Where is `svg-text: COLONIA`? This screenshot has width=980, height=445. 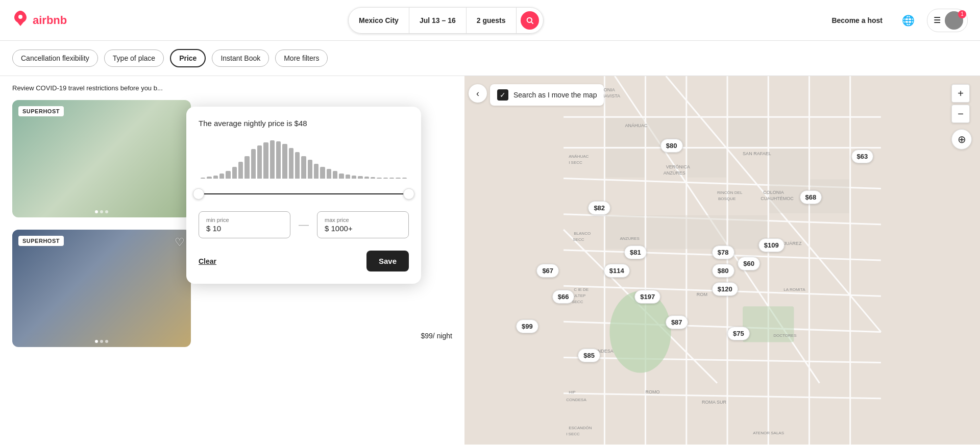
svg-text: COLONIA is located at coordinates (774, 192).